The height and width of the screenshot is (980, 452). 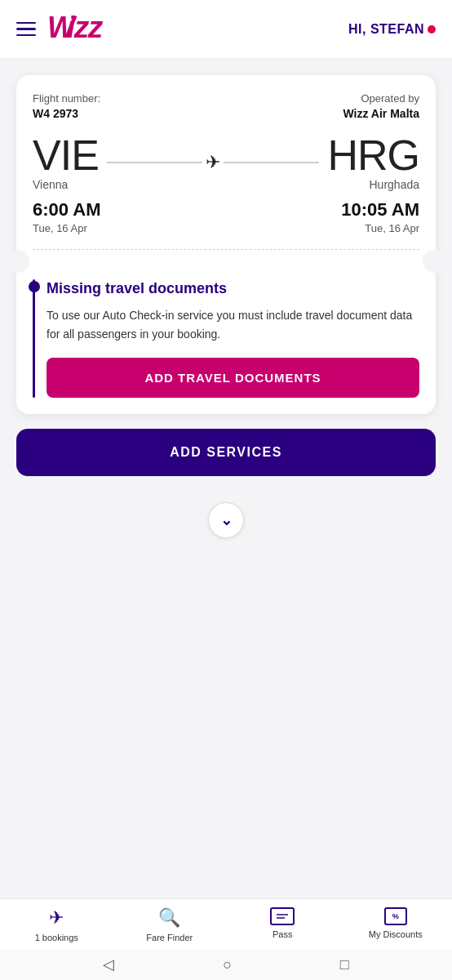 I want to click on user-greeting: HI, STEFAN, so click(x=392, y=29).